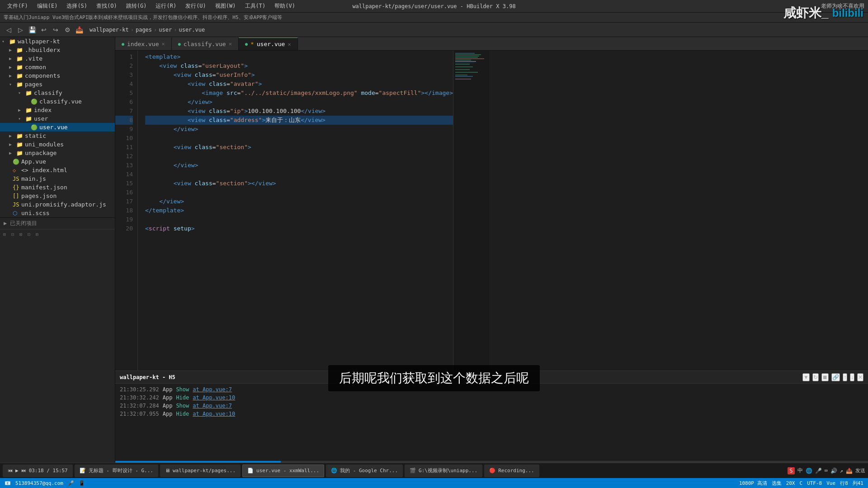 This screenshot has height=488, width=868. What do you see at coordinates (255, 6) in the screenshot?
I see `menu-tools: 工具(T)` at bounding box center [255, 6].